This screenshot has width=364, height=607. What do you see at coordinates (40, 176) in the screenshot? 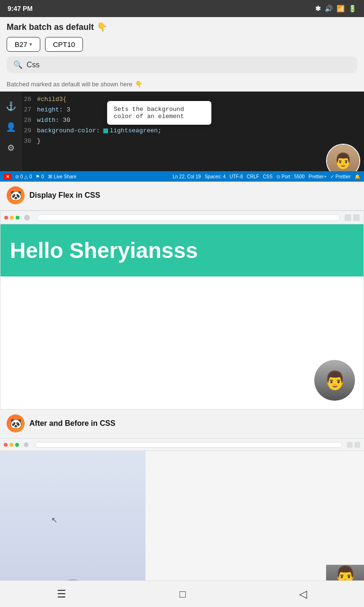
I see `statusbar-left: ✕ ⊘ 0 △ 0 ⚑ 0 ⌘ Live Share` at bounding box center [40, 176].